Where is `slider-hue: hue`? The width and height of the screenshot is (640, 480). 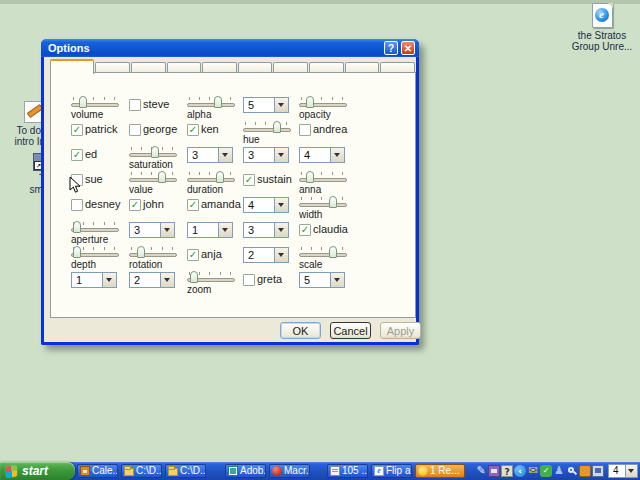
slider-hue: hue is located at coordinates (266, 134).